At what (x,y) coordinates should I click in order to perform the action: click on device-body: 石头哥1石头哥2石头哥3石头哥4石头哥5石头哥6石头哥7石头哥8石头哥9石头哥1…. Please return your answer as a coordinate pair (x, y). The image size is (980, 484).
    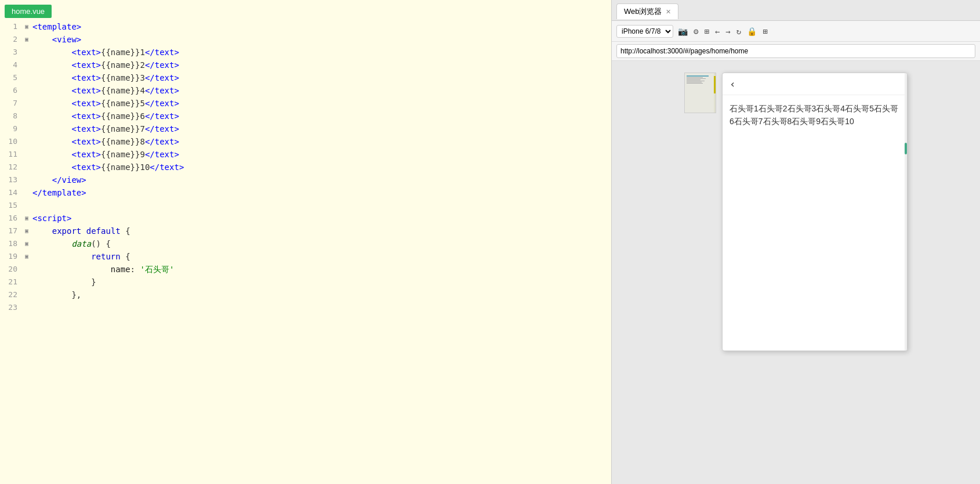
    Looking at the image, I should click on (815, 115).